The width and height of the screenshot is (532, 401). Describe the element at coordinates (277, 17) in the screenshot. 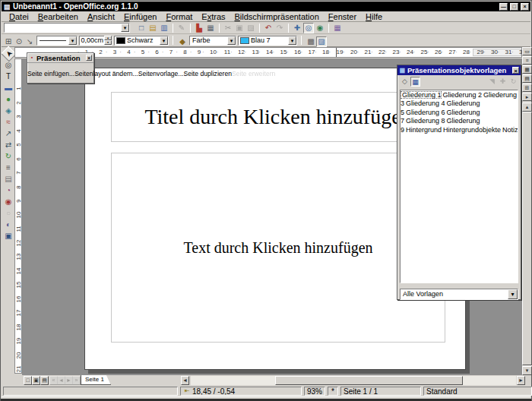

I see `menu-bildschirmprsentation: Bildschirmpräsentation` at that location.